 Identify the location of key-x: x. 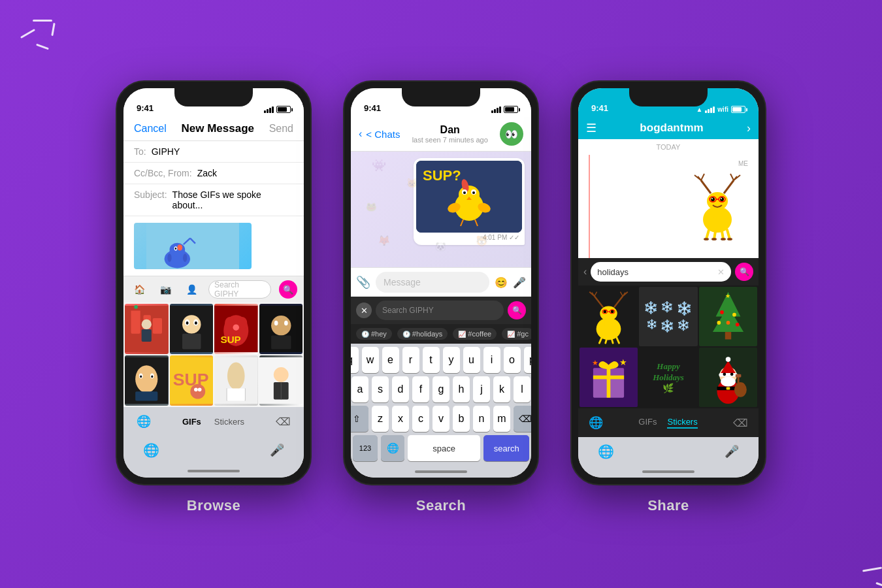
(400, 419).